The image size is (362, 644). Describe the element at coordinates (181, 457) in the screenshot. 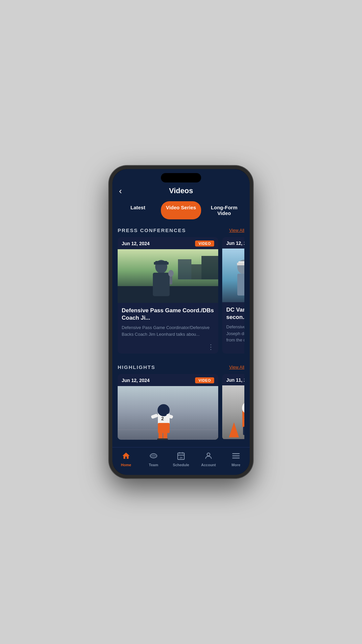

I see `schedule-icon: 24` at that location.